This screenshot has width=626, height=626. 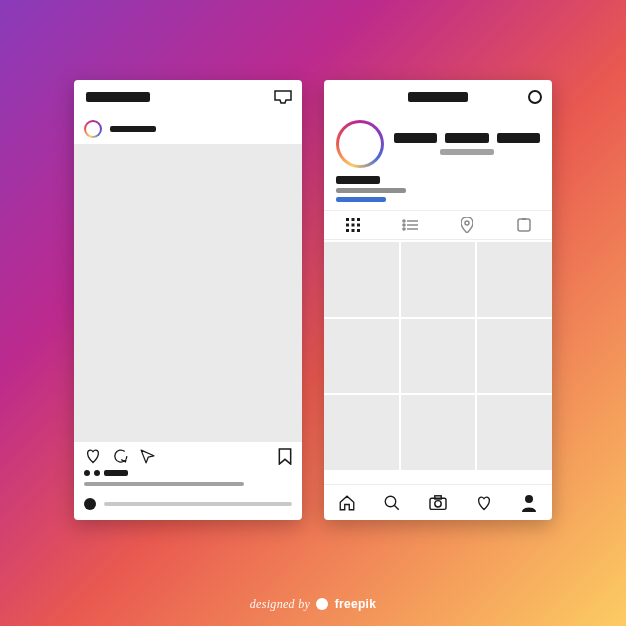 What do you see at coordinates (313, 604) in the screenshot?
I see `attribution: designed by freepik` at bounding box center [313, 604].